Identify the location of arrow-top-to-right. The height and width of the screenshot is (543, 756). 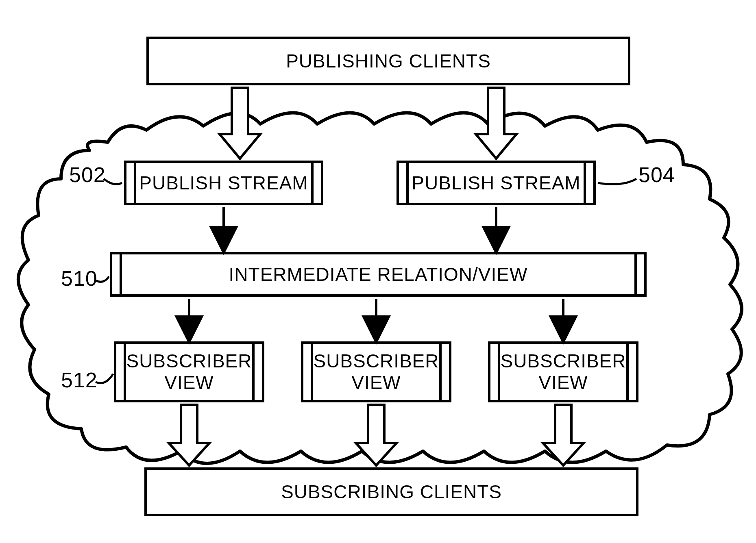
(496, 123).